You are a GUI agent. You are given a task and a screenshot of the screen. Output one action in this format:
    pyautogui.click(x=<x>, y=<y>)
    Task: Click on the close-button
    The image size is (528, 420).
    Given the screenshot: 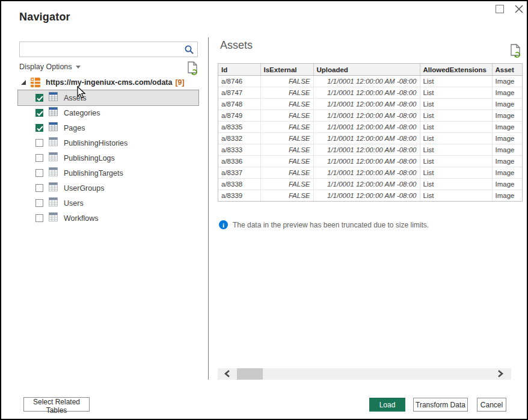 What is the action you would take?
    pyautogui.click(x=519, y=9)
    